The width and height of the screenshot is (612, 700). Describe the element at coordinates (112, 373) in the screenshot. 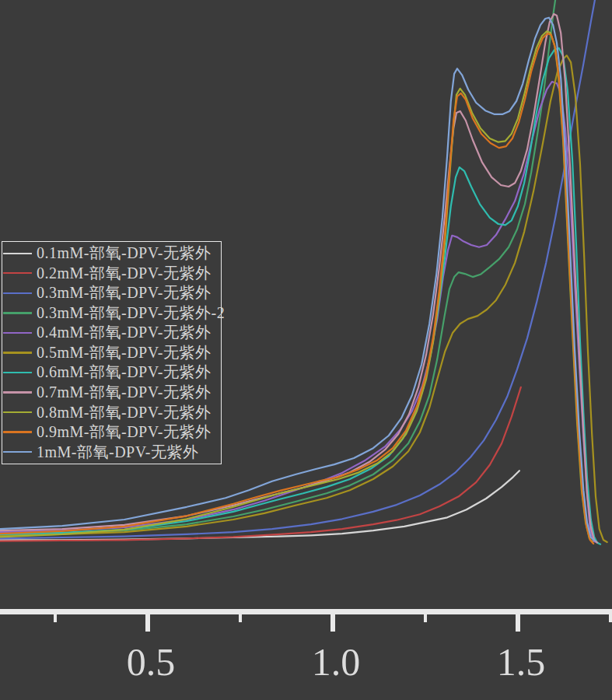

I see `legend-item: 0.6mM-部氧-DPV-无紫外` at that location.